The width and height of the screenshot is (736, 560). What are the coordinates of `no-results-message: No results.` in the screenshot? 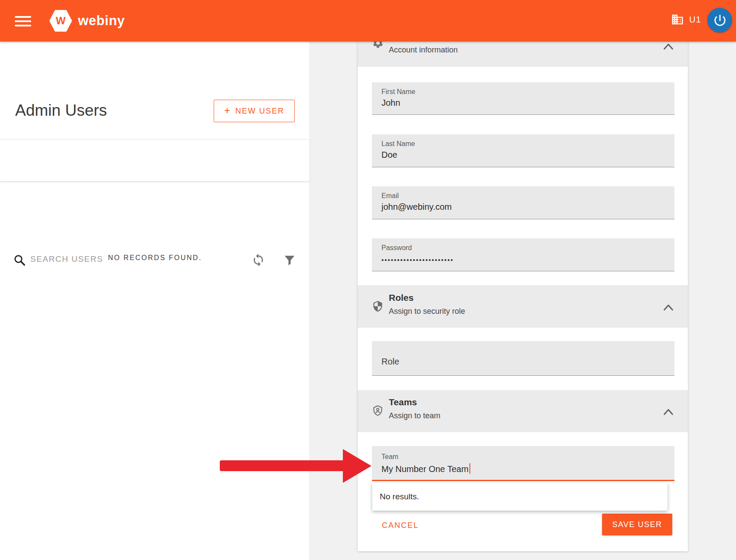 It's located at (400, 497).